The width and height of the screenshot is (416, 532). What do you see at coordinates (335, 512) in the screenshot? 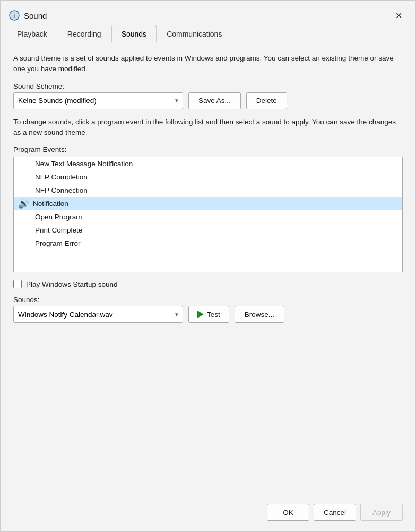
I see `cancel-button: Cancel` at bounding box center [335, 512].